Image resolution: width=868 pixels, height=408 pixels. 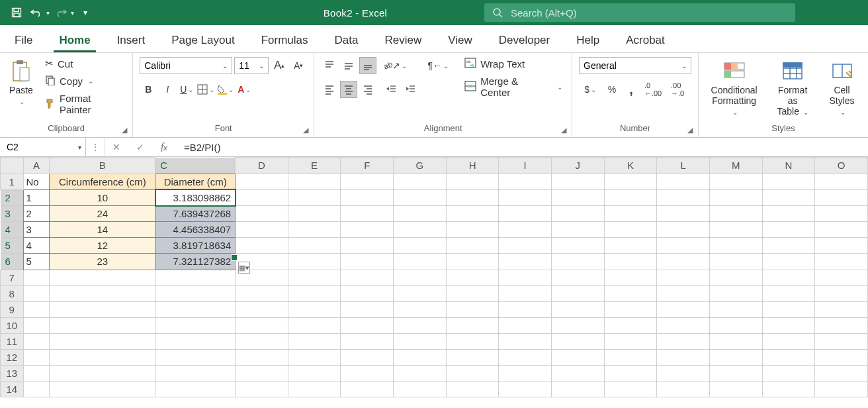 I want to click on cell-N4, so click(x=789, y=230).